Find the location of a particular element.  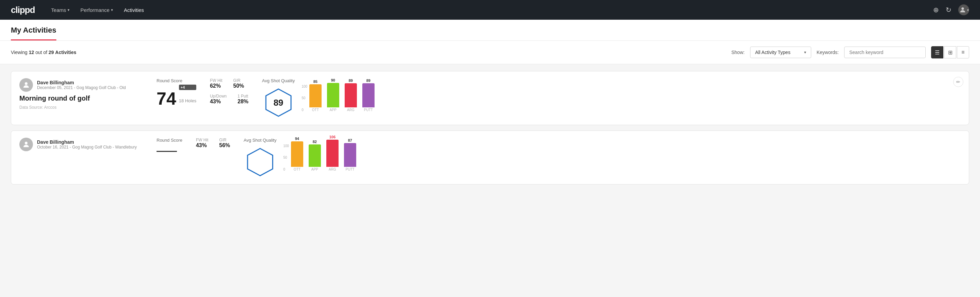

keywords-label: Keywords: is located at coordinates (828, 53).